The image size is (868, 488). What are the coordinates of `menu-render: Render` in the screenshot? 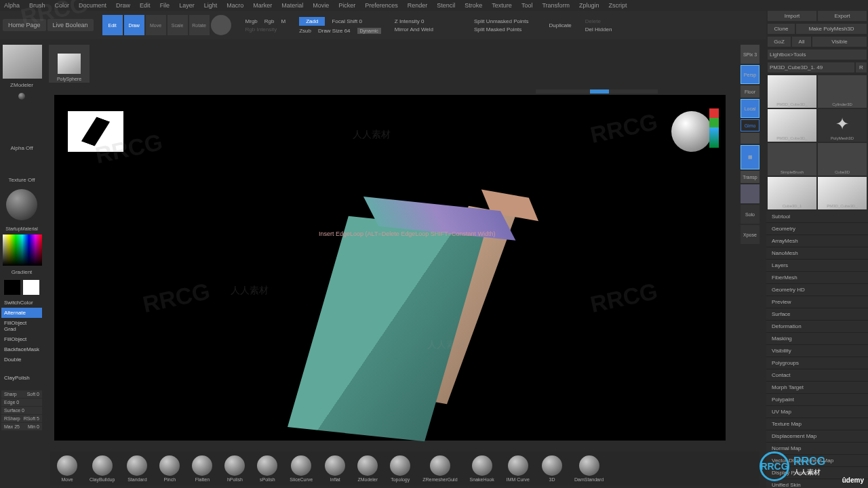 It's located at (418, 5).